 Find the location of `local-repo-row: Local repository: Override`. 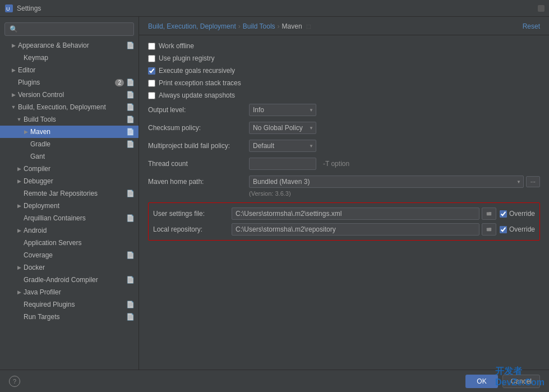

local-repo-row: Local repository: Override is located at coordinates (344, 229).